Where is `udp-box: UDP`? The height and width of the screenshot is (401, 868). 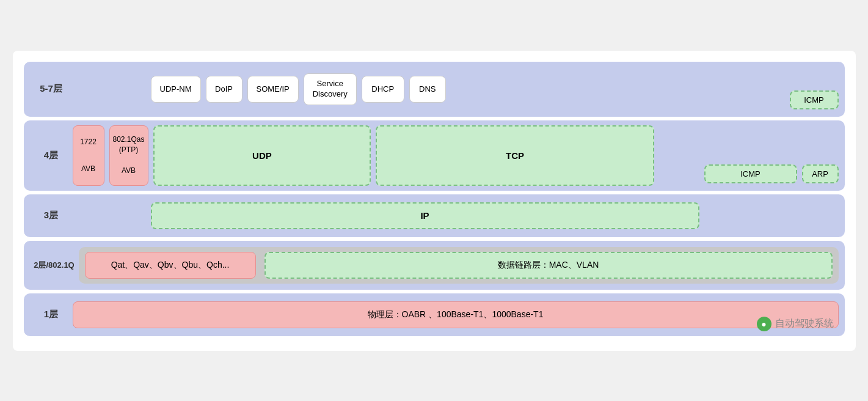 udp-box: UDP is located at coordinates (263, 155).